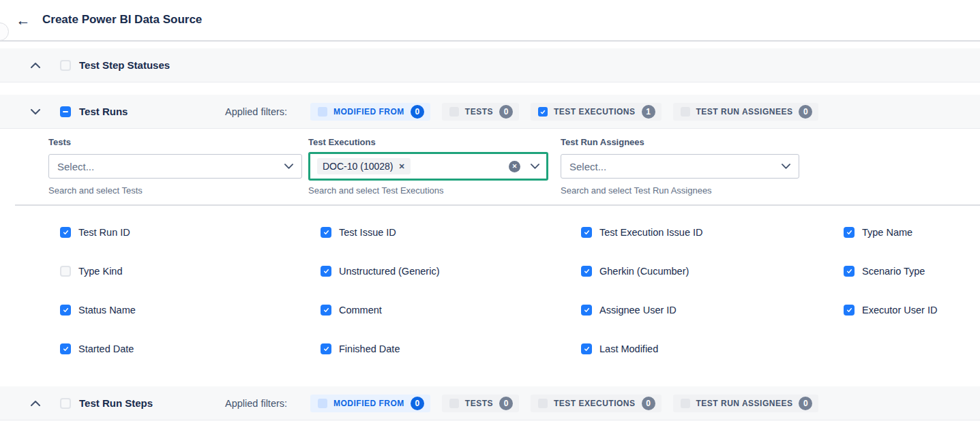 This screenshot has height=430, width=980. What do you see at coordinates (91, 271) in the screenshot?
I see `field-option: Type Kind` at bounding box center [91, 271].